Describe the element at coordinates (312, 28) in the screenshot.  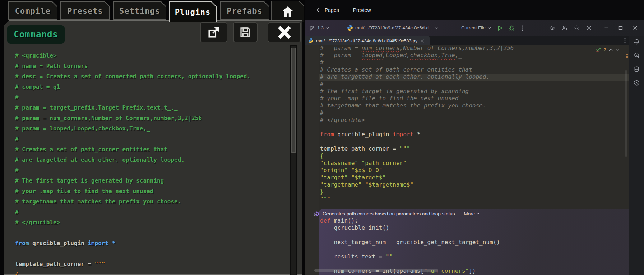
I see `git-branch-icon` at that location.